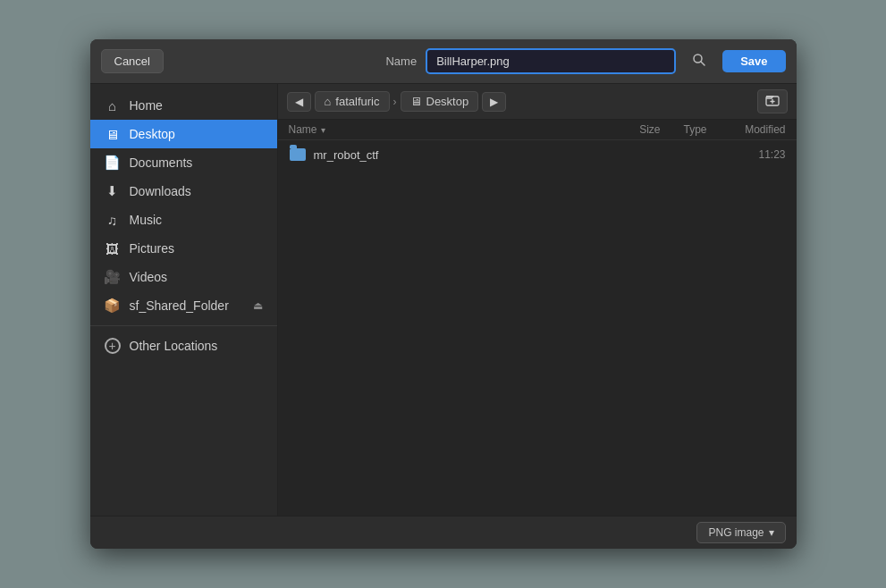  What do you see at coordinates (173, 346) in the screenshot?
I see `other-locations-label: Other Locations` at bounding box center [173, 346].